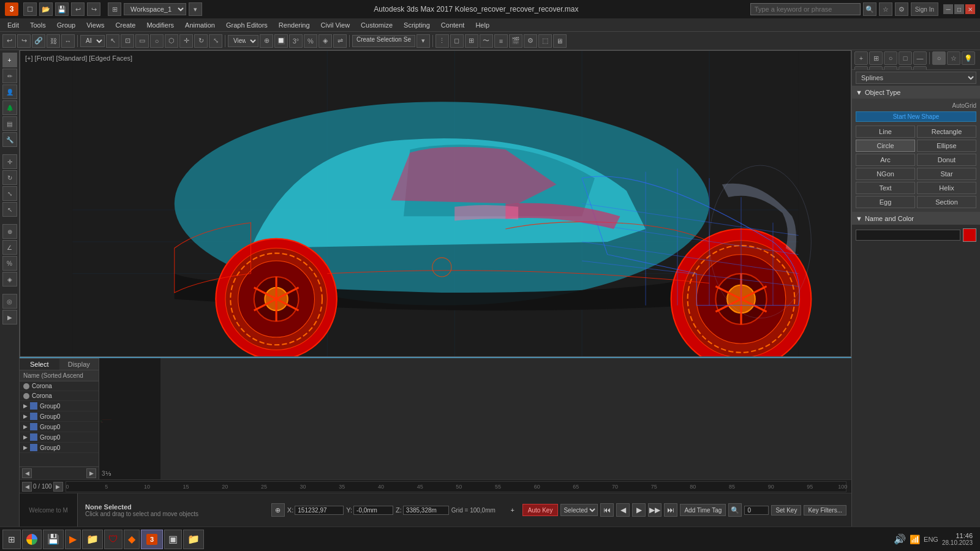 The image size is (980, 551). Describe the element at coordinates (916, 78) in the screenshot. I see `splines-dropdown: Splines` at that location.